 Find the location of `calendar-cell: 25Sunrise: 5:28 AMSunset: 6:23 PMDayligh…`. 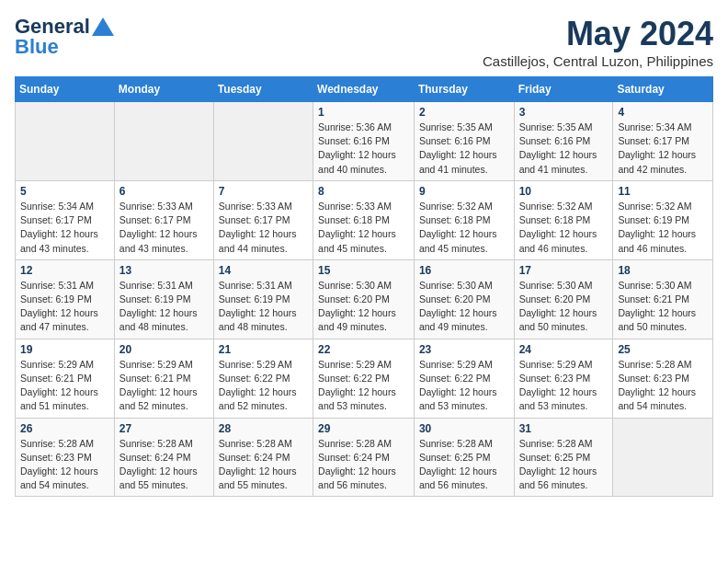

calendar-cell: 25Sunrise: 5:28 AMSunset: 6:23 PMDayligh… is located at coordinates (664, 378).